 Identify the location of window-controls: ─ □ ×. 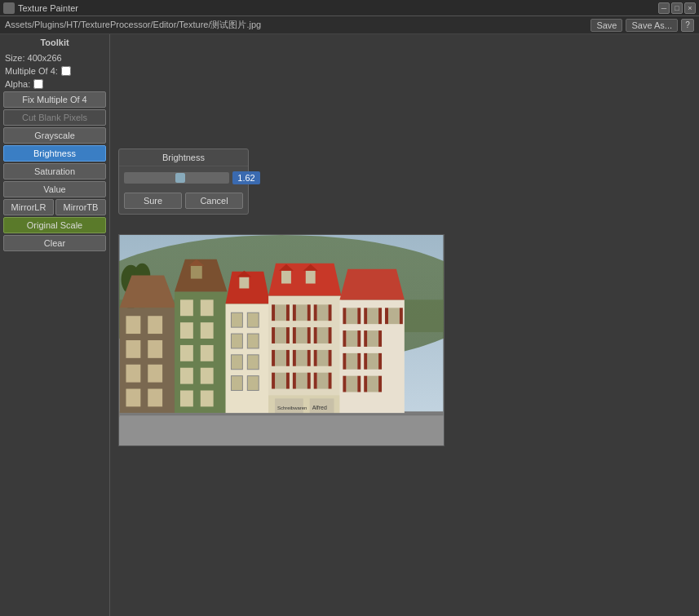
(677, 8).